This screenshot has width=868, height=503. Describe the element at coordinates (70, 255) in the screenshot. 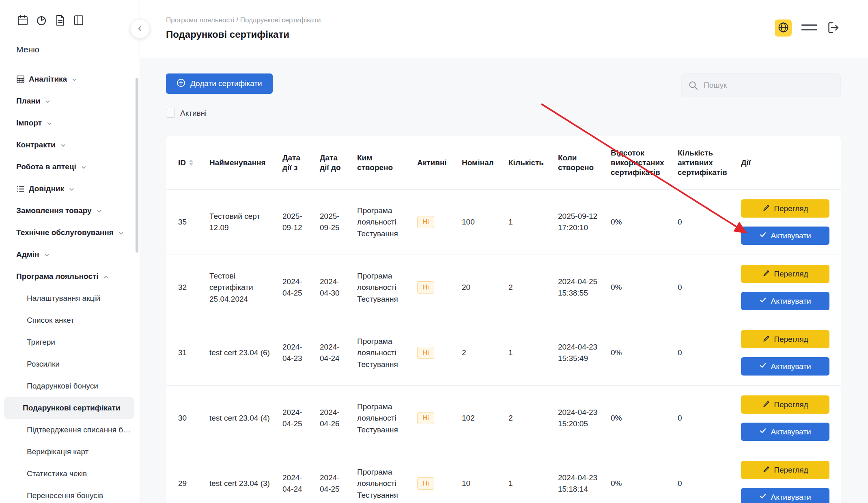

I see `sidebar-item-admin: Адмін` at that location.